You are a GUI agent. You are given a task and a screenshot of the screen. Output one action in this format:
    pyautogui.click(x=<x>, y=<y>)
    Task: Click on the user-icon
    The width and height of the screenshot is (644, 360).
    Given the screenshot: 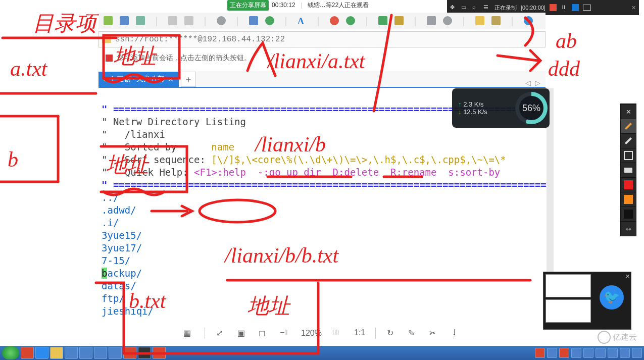 What is the action you would take?
    pyautogui.click(x=448, y=21)
    